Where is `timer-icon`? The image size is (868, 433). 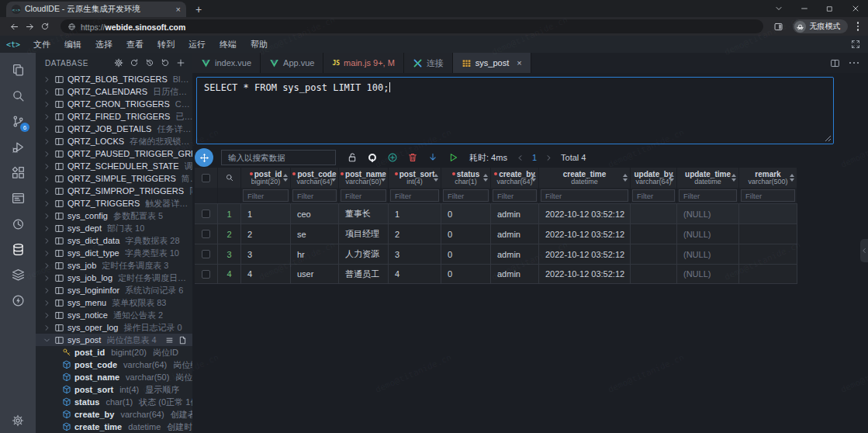
timer-icon is located at coordinates (18, 223).